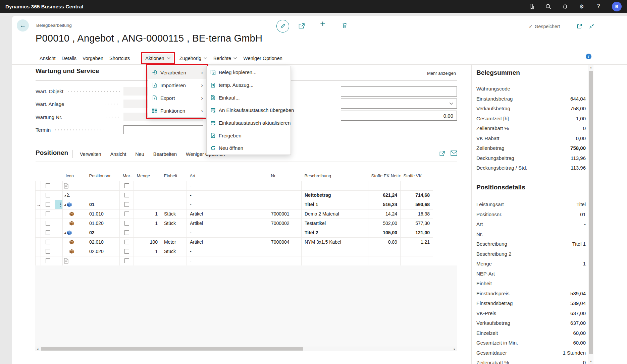  Describe the element at coordinates (148, 176) in the screenshot. I see `col-menge: Menge` at that location.